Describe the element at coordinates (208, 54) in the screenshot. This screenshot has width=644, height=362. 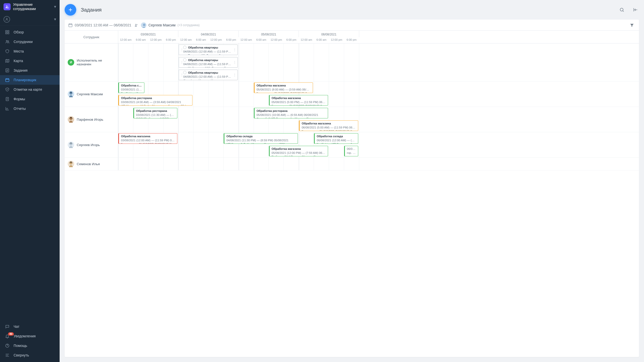
I see `task-location: ул. Пушкина, 16, Ленинский р-н, гор. окр…` at that location.